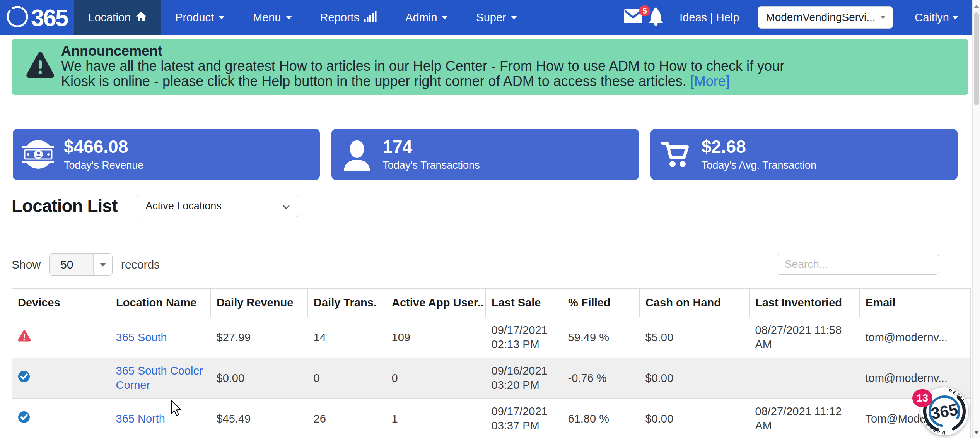 The height and width of the screenshot is (438, 980). Describe the element at coordinates (347, 303) in the screenshot. I see `column-header-daily-trans: Daily Trans.` at that location.